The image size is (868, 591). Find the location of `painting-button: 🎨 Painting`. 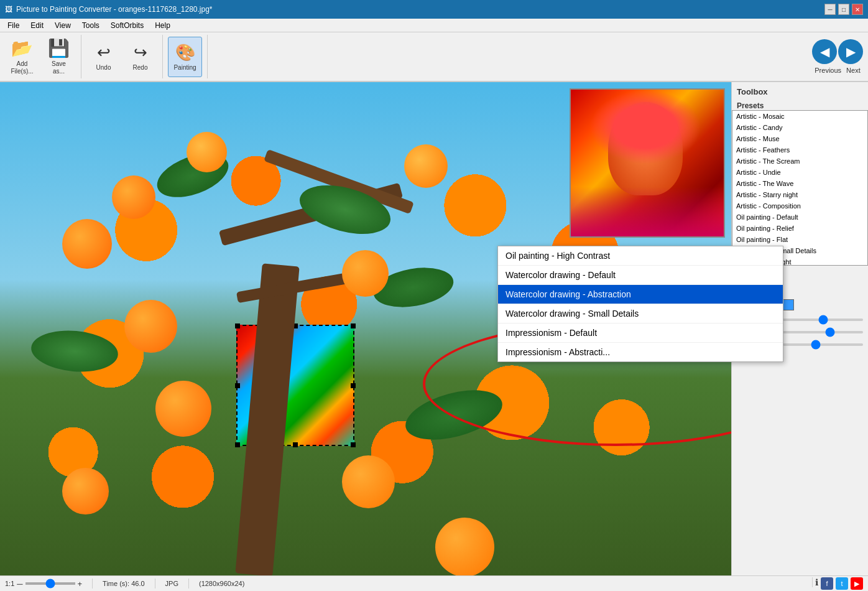

painting-button: 🎨 Painting is located at coordinates (185, 57).